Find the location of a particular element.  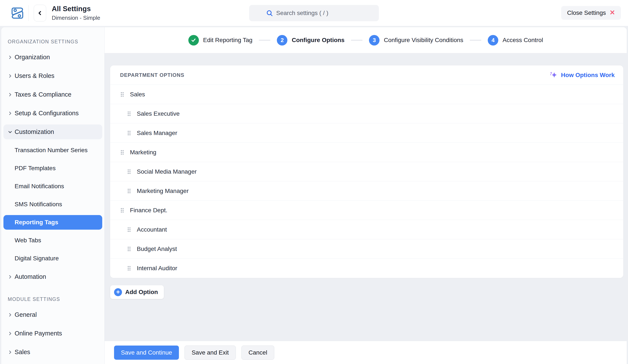

option-row: Internal Auditor is located at coordinates (367, 268).